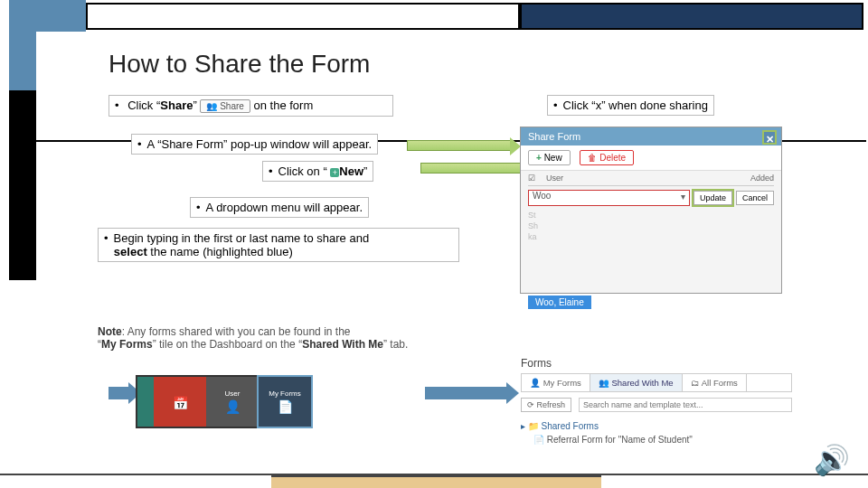 This screenshot has width=868, height=488. I want to click on note-text: Note: Any forms shared with you can be f…, so click(278, 338).